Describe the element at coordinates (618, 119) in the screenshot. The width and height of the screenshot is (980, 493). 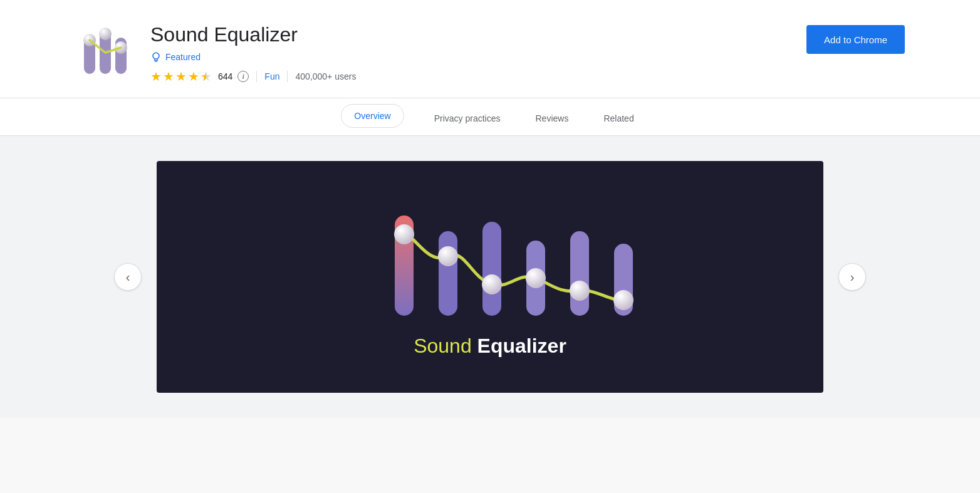
I see `tab-related: Related` at that location.